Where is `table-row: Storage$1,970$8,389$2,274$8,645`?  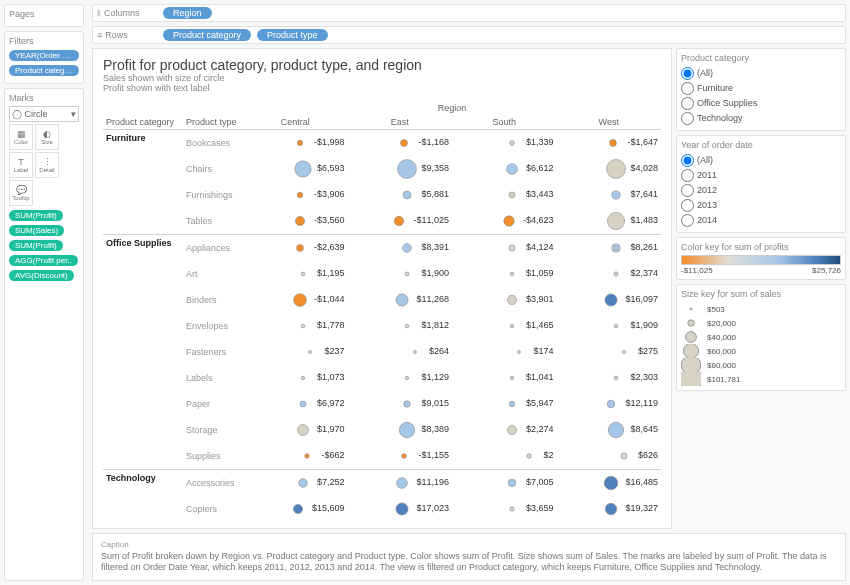
table-row: Storage$1,970$8,389$2,274$8,645 is located at coordinates (382, 430).